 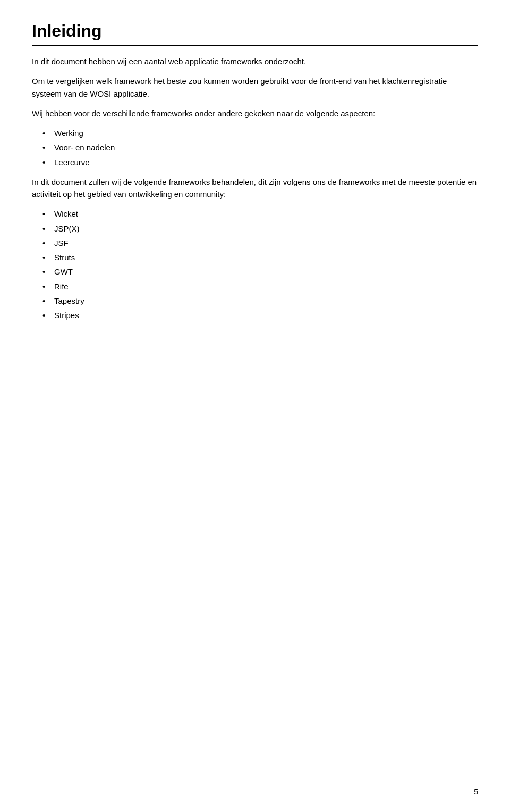 I want to click on list-item: Rife, so click(x=260, y=287).